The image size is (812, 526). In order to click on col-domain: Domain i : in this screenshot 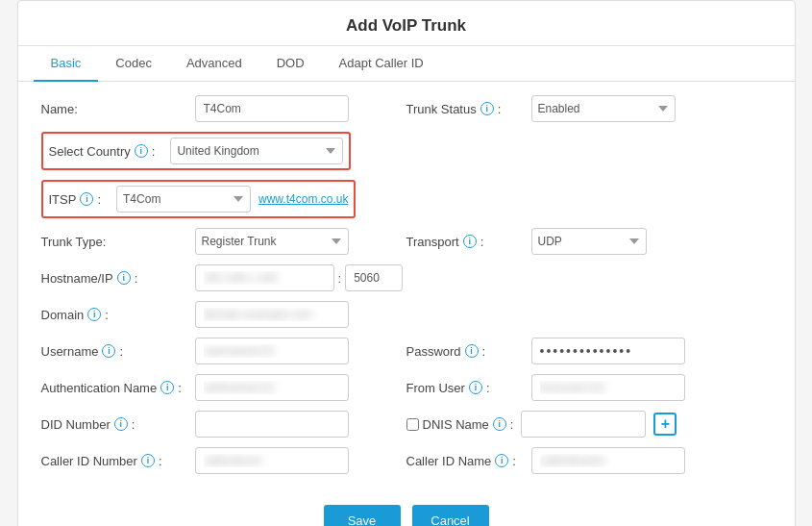, I will do `click(406, 314)`.